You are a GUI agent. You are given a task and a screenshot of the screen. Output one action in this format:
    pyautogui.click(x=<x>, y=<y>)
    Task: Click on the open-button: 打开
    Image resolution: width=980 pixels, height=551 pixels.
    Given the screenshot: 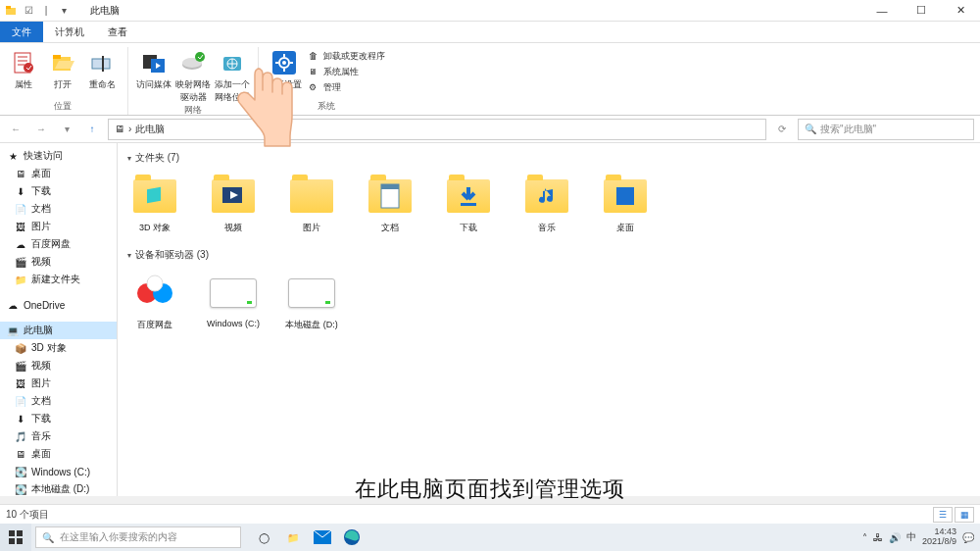 What is the action you would take?
    pyautogui.click(x=63, y=74)
    